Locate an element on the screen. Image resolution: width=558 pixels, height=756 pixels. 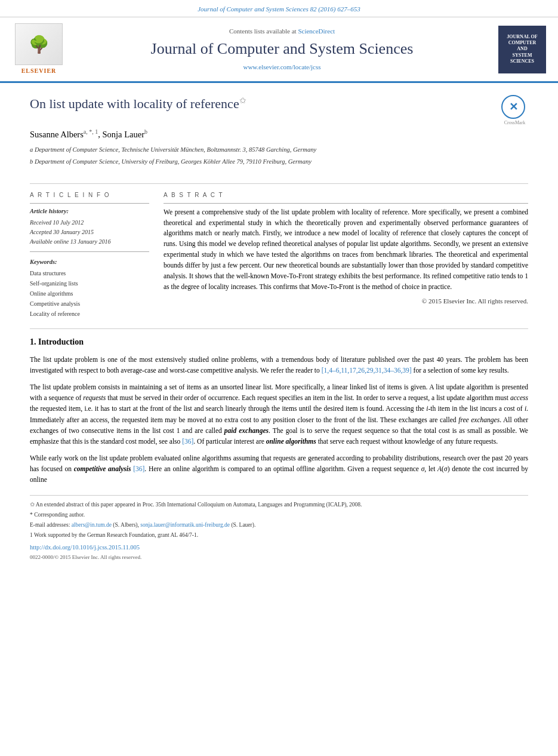
keywords-divider is located at coordinates (90, 252).